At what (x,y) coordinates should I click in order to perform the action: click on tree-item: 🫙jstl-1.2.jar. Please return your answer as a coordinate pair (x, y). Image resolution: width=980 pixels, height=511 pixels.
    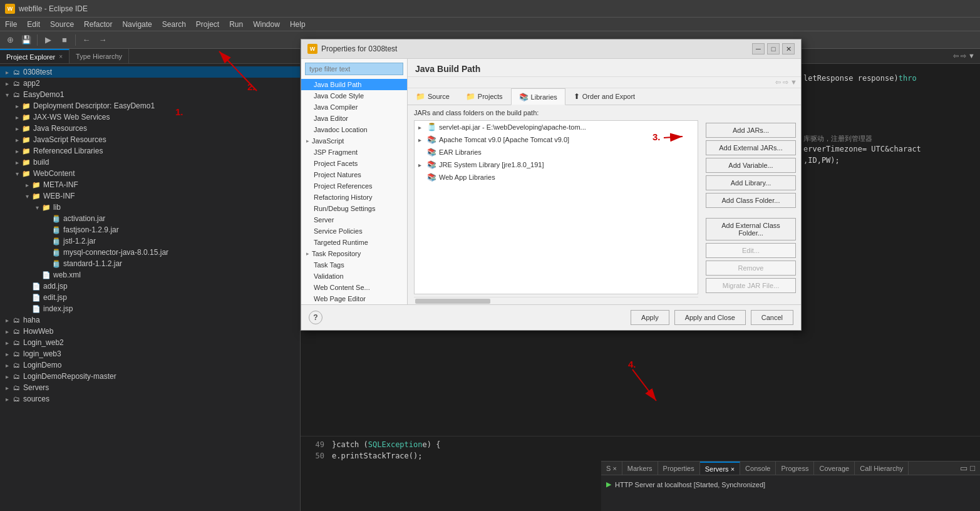
    Looking at the image, I should click on (150, 241).